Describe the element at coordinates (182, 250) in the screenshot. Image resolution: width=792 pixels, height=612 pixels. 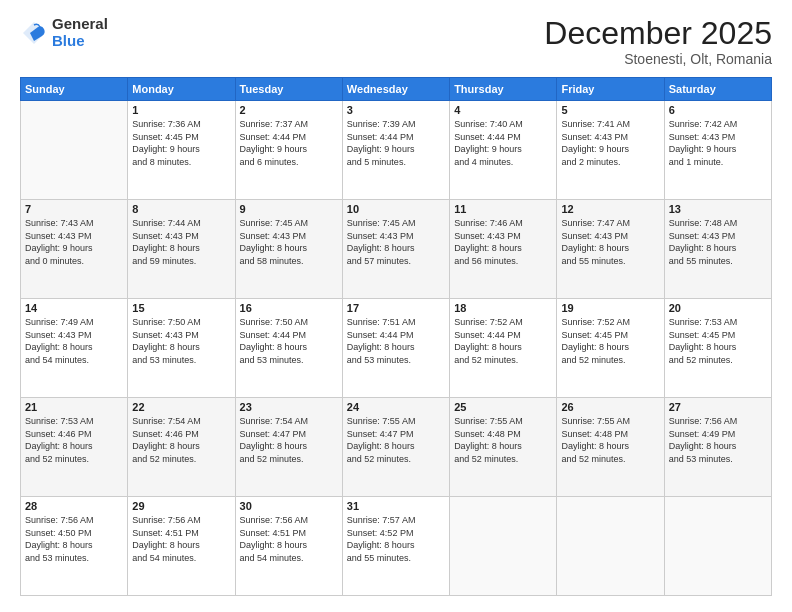
I see `calendar-cell: 8Sunrise: 7:44 AMSunset: 4:43 PMDaylight…` at that location.